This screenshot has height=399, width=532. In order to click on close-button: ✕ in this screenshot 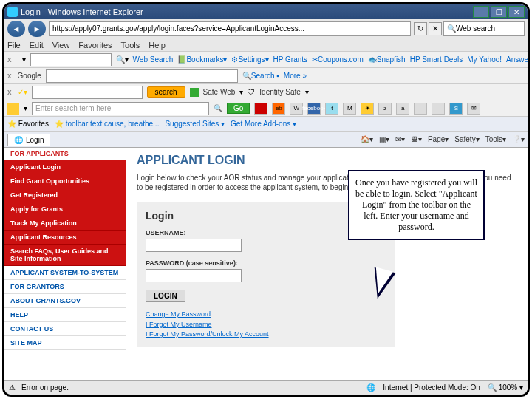, I will do `click(516, 12)`.